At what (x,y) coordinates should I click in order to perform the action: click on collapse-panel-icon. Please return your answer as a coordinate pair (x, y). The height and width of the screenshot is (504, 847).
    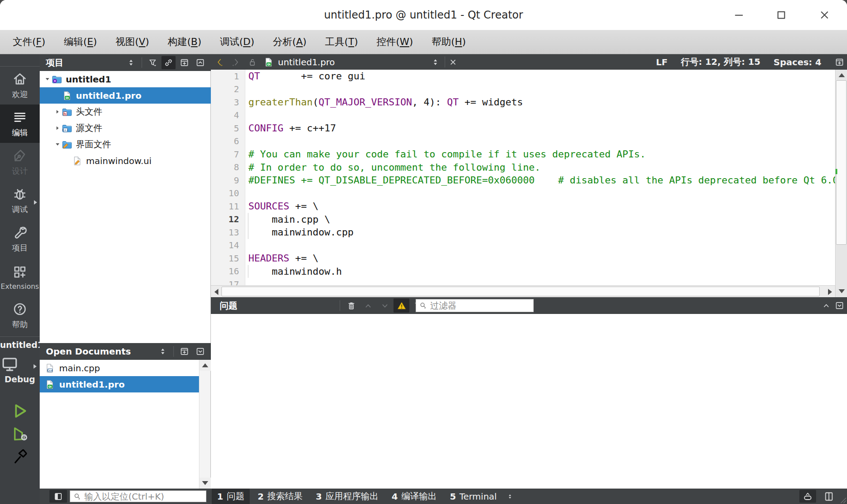
    Looking at the image, I should click on (200, 63).